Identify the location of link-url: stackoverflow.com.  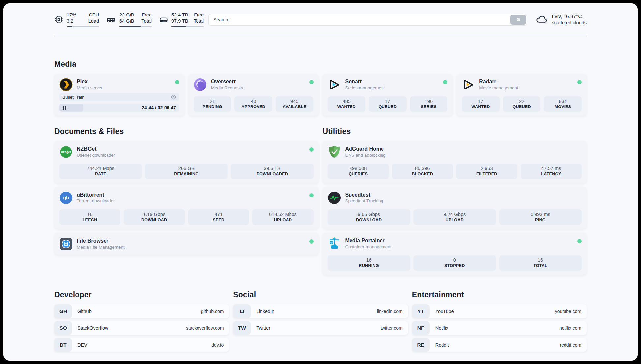
(205, 328).